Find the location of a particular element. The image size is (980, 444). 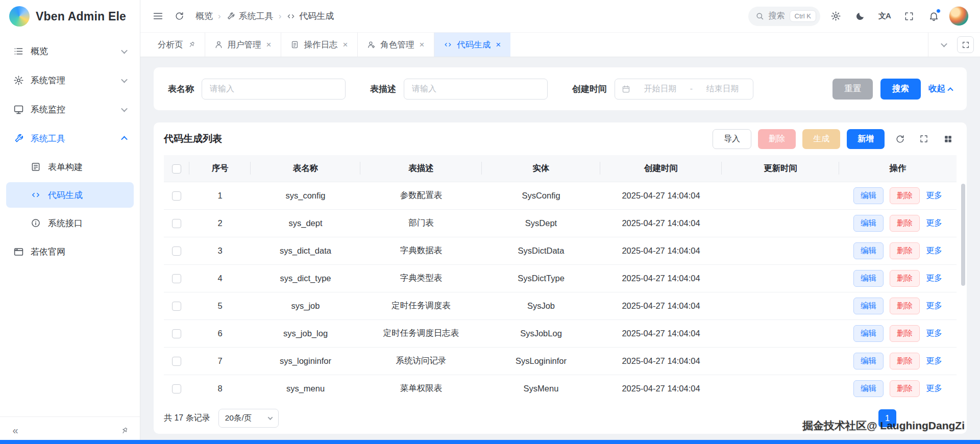

generate-button: 生成 is located at coordinates (821, 139).